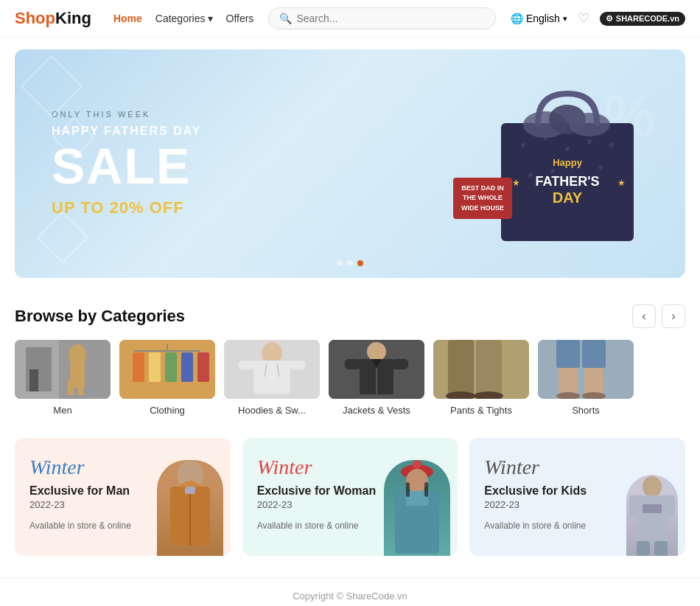 This screenshot has width=700, height=606. I want to click on footer: Copyright © ShareCode.vn, so click(350, 592).